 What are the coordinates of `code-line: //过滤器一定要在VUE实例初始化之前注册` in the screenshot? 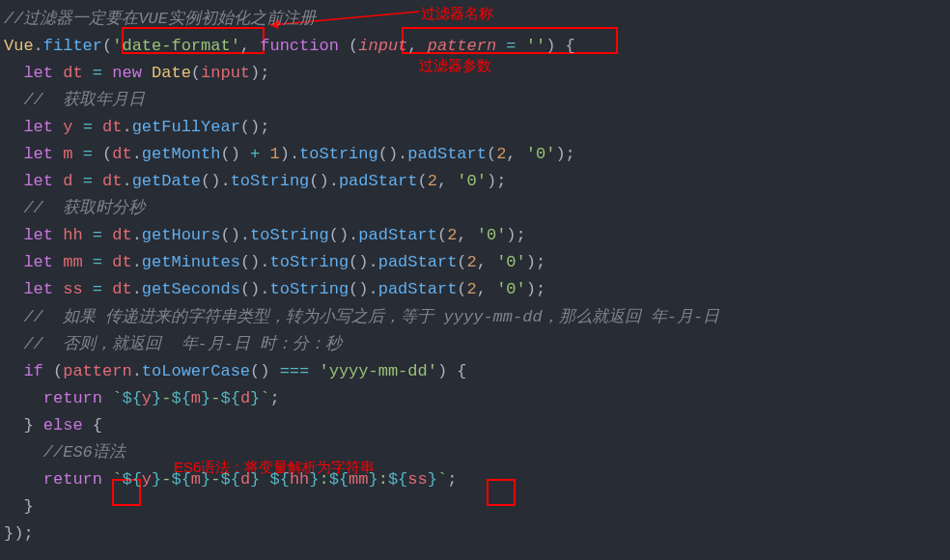 It's located at (477, 19).